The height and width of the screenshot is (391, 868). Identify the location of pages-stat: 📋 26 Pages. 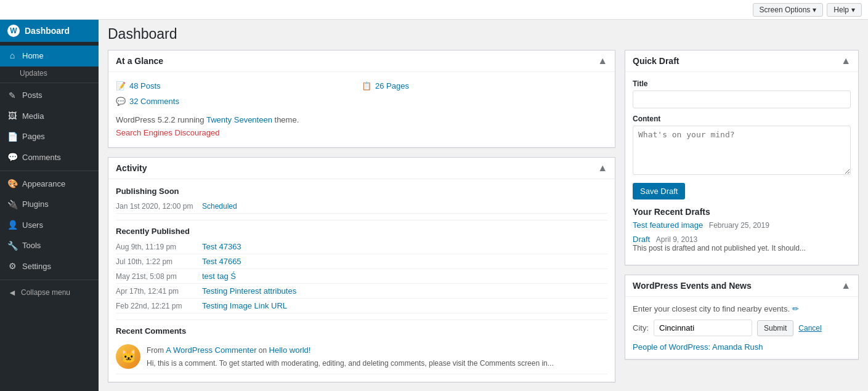
(484, 86).